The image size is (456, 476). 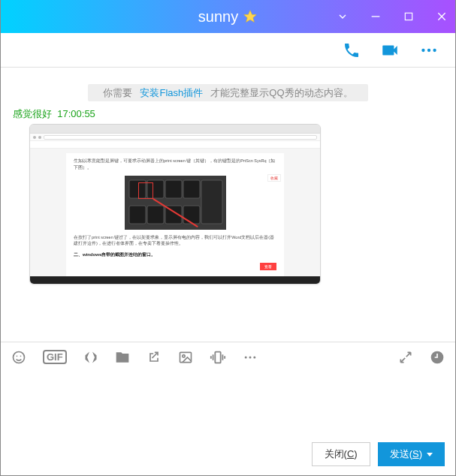 I want to click on close-button: 关闭(C), so click(x=341, y=454).